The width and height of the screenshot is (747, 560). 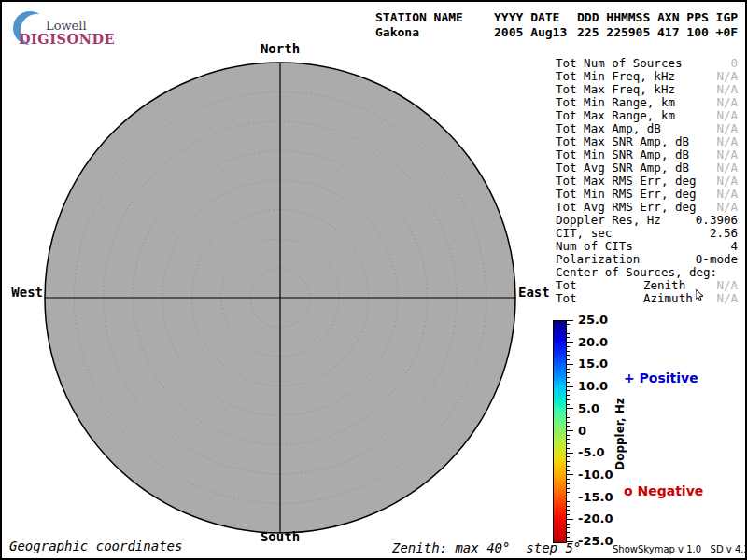 What do you see at coordinates (637, 273) in the screenshot?
I see `stats-row-label: Center of Sources, deg:` at bounding box center [637, 273].